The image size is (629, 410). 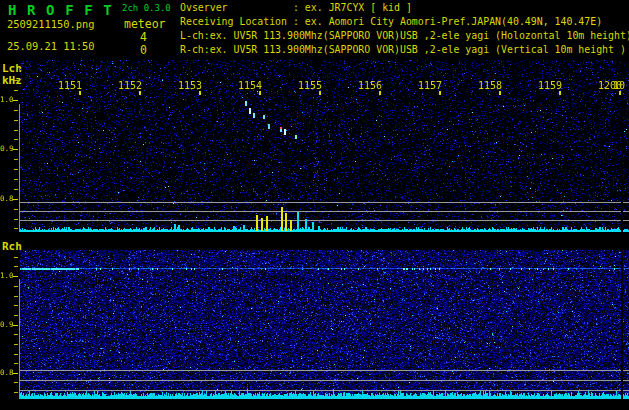 I want to click on time-label-1158: 1158, so click(x=489, y=86).